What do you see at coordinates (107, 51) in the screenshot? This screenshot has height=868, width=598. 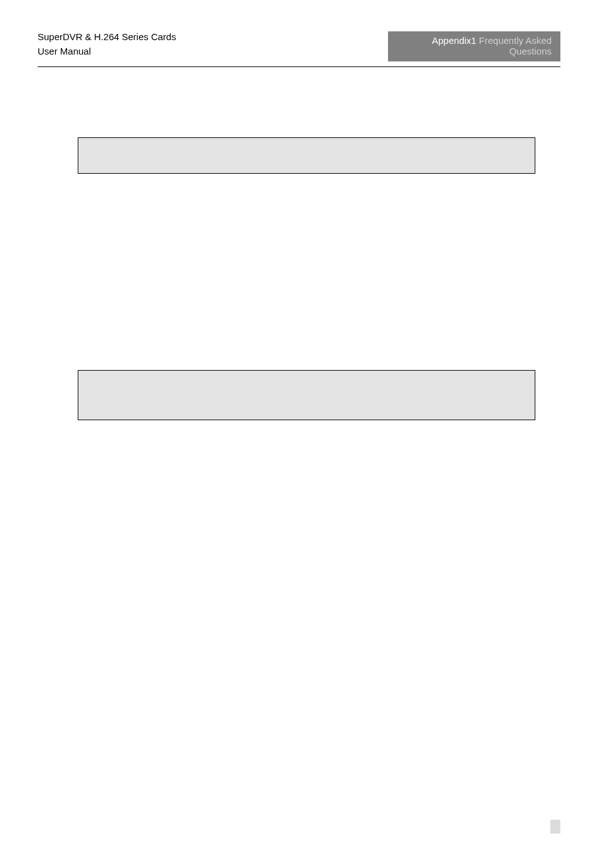 I see `document-type: User Manual` at bounding box center [107, 51].